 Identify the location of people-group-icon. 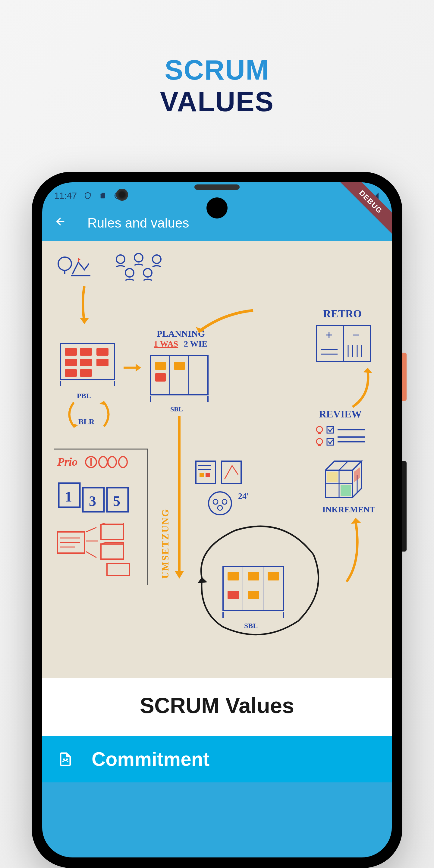
(139, 268).